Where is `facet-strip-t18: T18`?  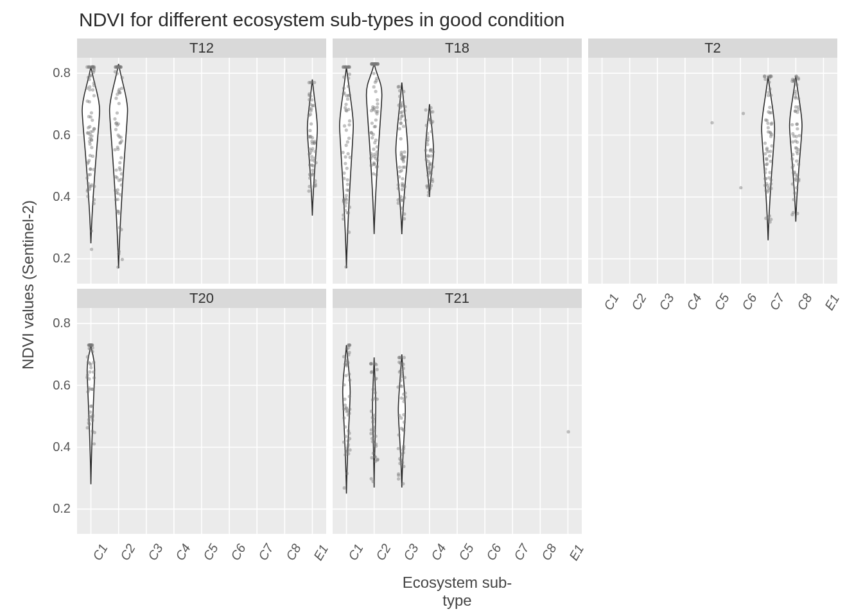 facet-strip-t18: T18 is located at coordinates (457, 48).